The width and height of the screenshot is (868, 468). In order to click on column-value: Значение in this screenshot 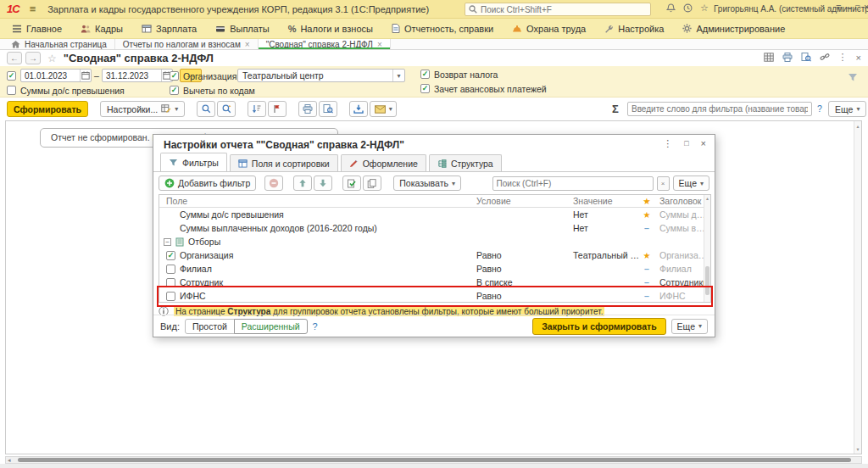, I will do `click(603, 201)`.